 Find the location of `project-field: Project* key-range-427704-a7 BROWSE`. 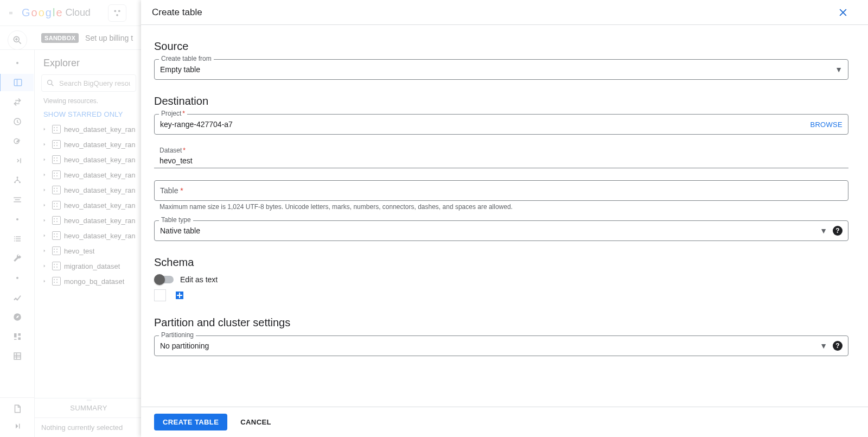

project-field: Project* key-range-427704-a7 BROWSE is located at coordinates (501, 124).